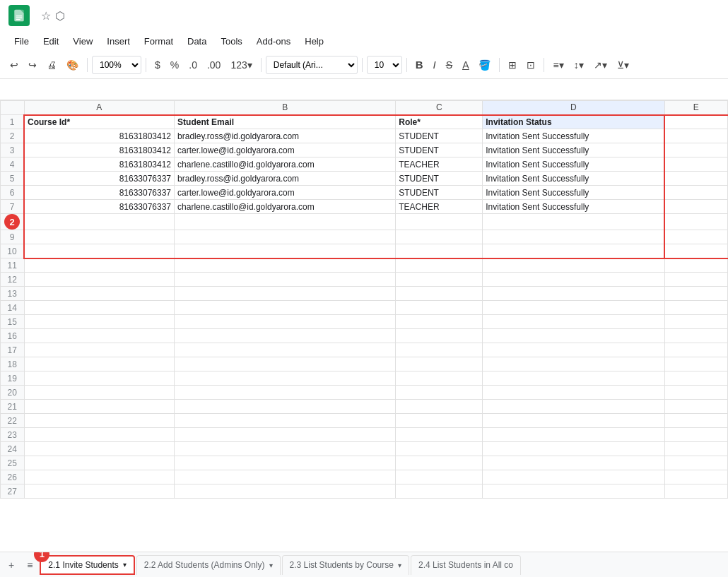  What do you see at coordinates (696, 222) in the screenshot?
I see `cell-8-E` at bounding box center [696, 222].